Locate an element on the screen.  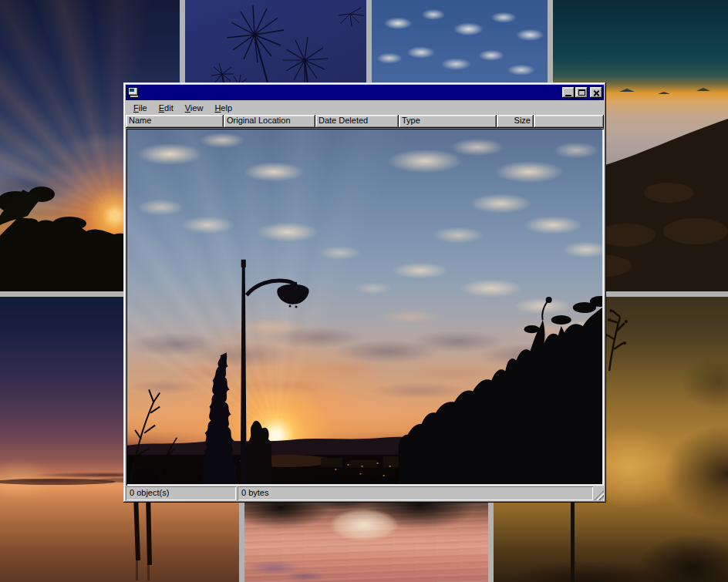
column-header-name: Name is located at coordinates (174, 122).